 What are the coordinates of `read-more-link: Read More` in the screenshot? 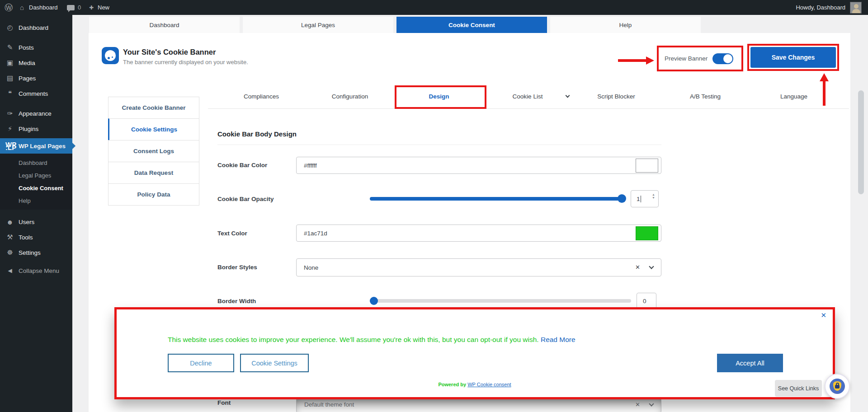 It's located at (558, 340).